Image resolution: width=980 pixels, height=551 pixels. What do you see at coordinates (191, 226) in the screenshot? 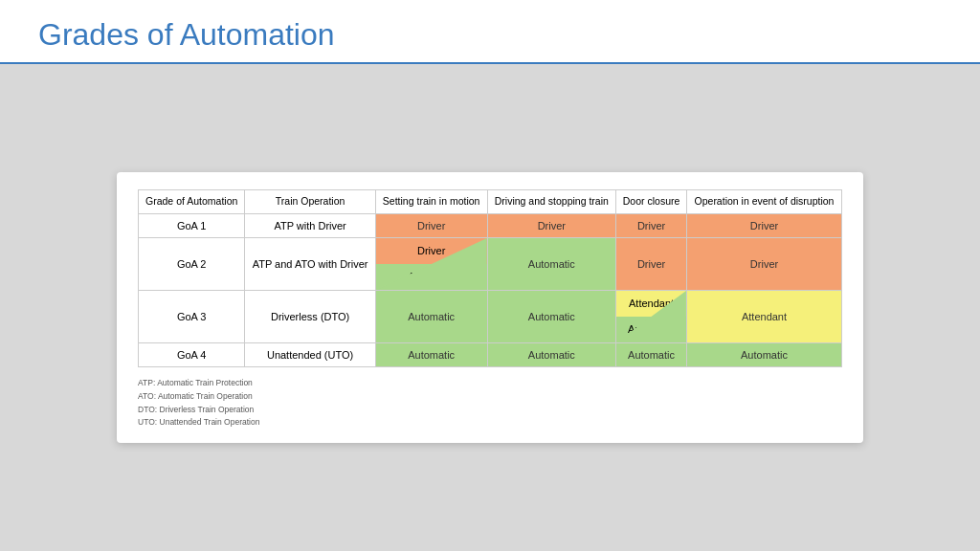
I see `grade-label: GoA 1` at bounding box center [191, 226].